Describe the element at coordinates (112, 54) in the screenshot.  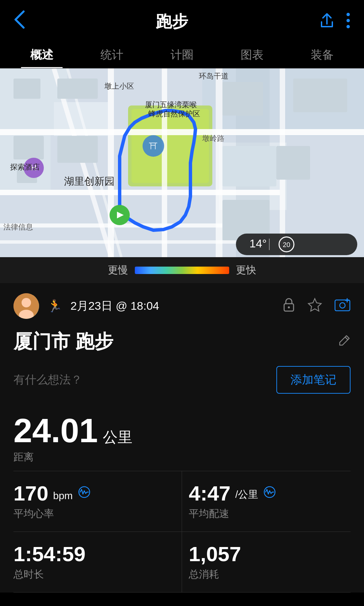
I see `tab-stats: 统计` at that location.